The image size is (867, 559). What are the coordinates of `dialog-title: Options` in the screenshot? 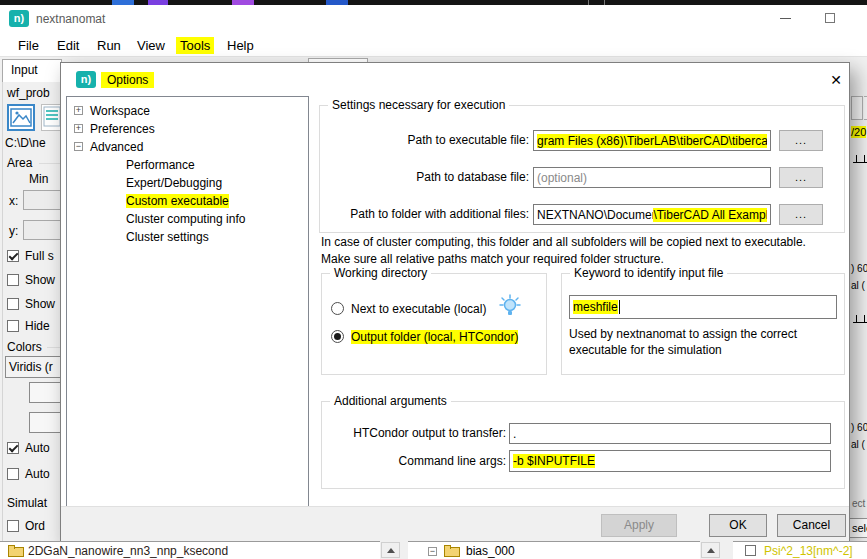 It's located at (128, 80).